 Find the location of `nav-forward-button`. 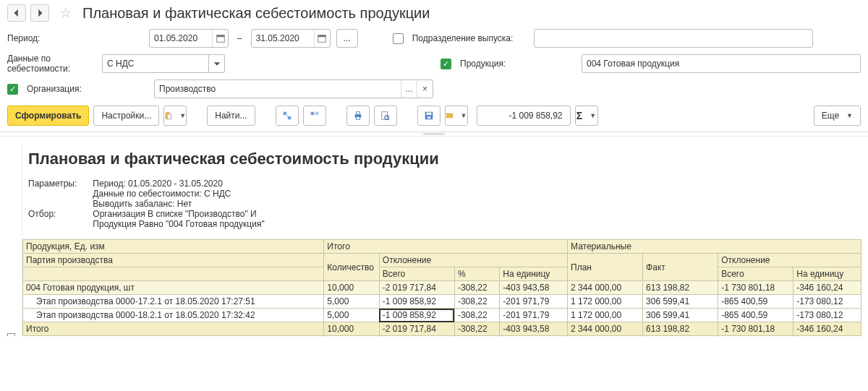

nav-forward-button is located at coordinates (40, 13).